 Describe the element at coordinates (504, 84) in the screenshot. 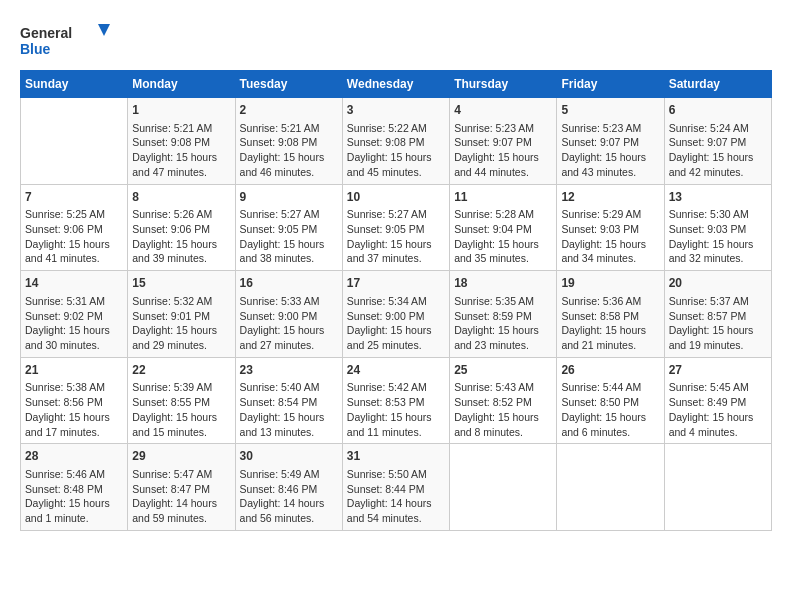

I see `header-thursday: Thursday` at that location.